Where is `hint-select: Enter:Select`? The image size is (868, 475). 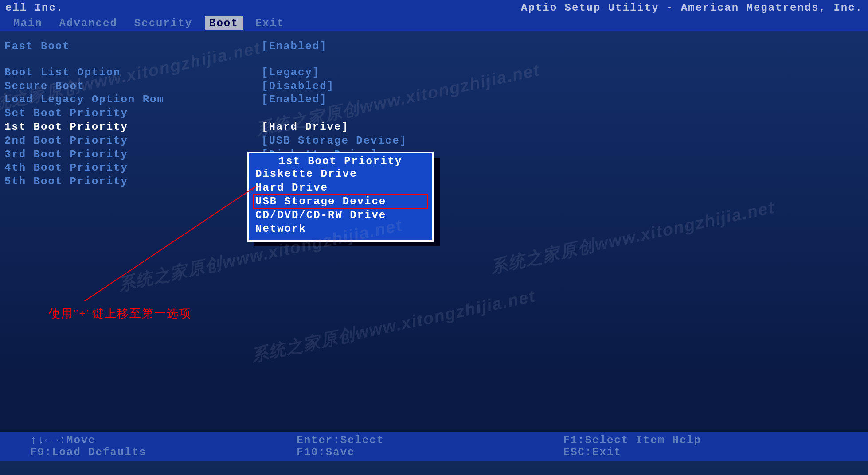
hint-select: Enter:Select is located at coordinates (430, 440).